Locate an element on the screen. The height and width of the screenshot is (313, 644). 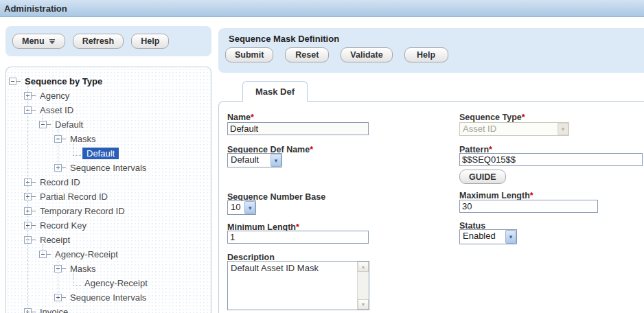
tree-node-label: Record Key is located at coordinates (63, 225).